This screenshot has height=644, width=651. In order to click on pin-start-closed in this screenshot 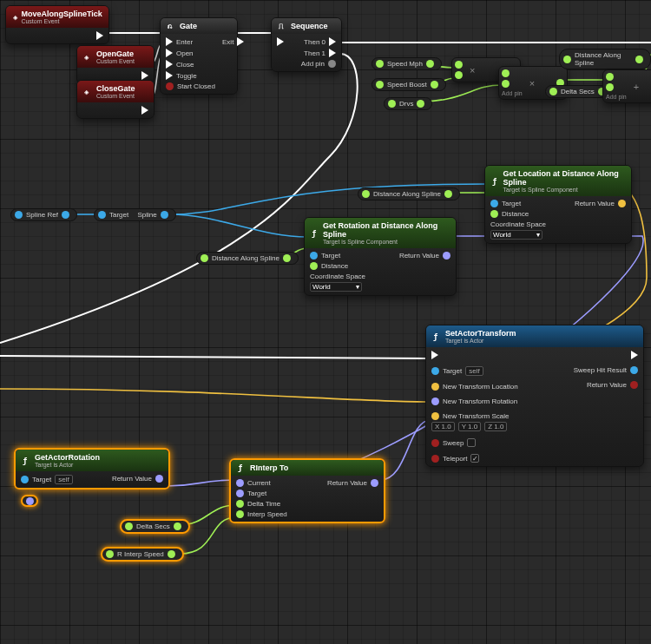, I will do `click(170, 87)`.